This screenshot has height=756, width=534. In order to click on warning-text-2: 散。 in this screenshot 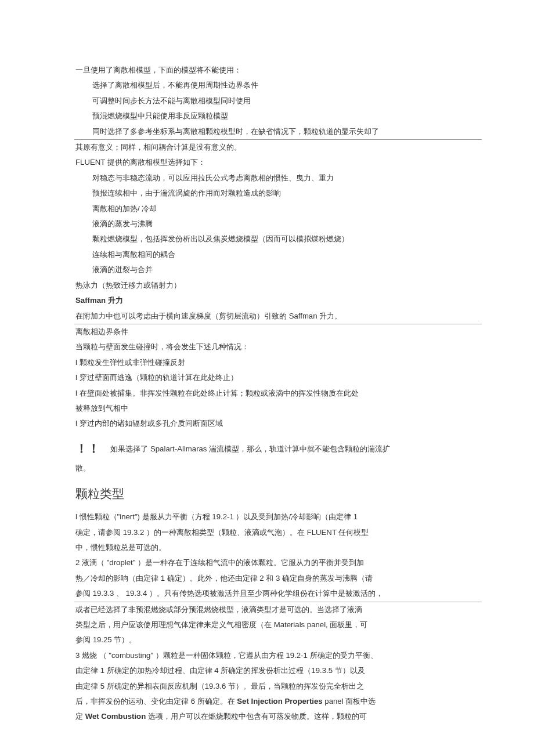, I will do `click(267, 468)`.